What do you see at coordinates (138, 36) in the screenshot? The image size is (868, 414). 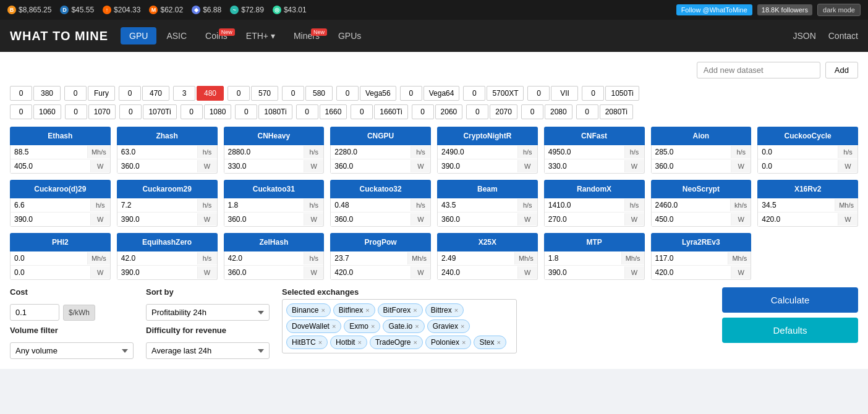 I see `nav-item-gpu: GPU` at bounding box center [138, 36].